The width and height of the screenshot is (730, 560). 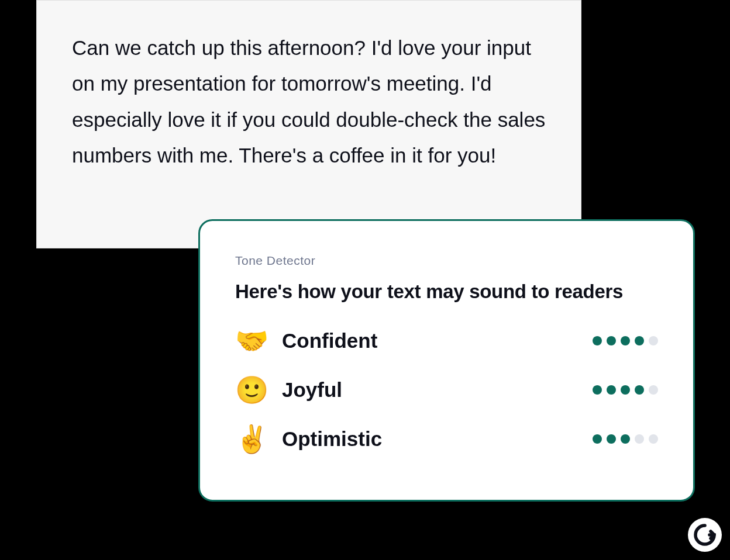 What do you see at coordinates (251, 439) in the screenshot?
I see `victory-hand-icon: ✌️` at bounding box center [251, 439].